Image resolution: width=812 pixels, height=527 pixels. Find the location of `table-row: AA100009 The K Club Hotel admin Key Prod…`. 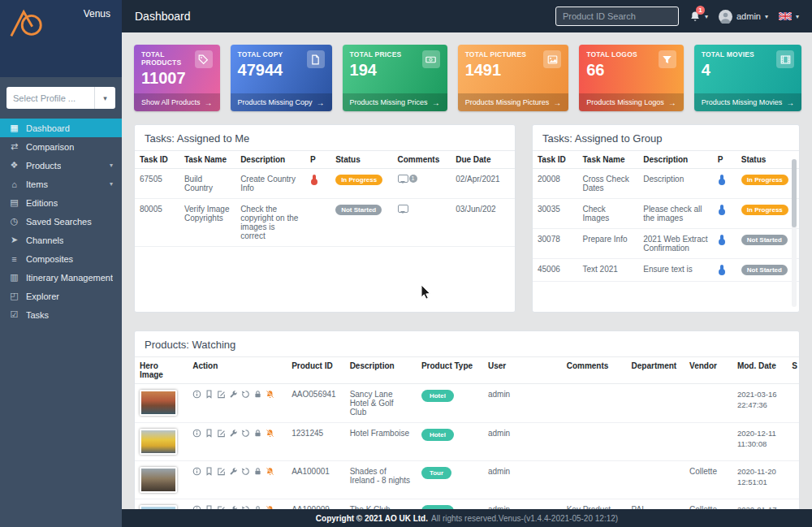

table-row: AA100009 The K Club Hotel admin Key Prod… is located at coordinates (467, 505).